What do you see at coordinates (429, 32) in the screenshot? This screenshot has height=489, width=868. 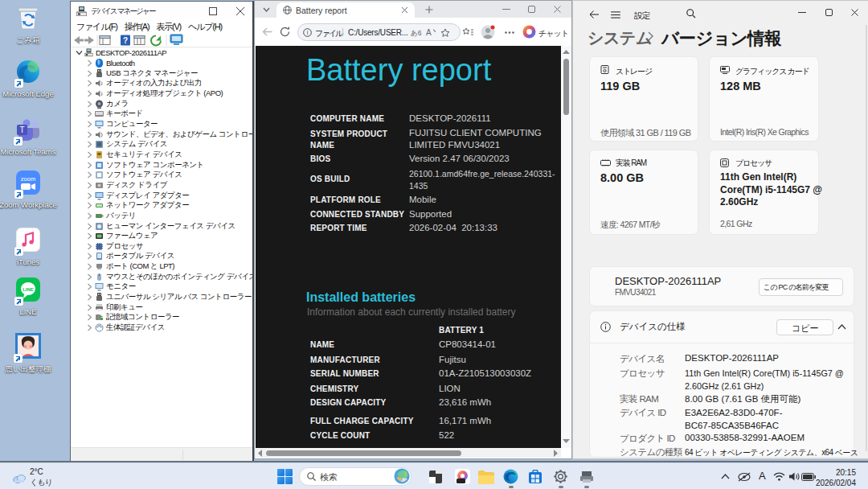 I see `svg-text: A` at bounding box center [429, 32].